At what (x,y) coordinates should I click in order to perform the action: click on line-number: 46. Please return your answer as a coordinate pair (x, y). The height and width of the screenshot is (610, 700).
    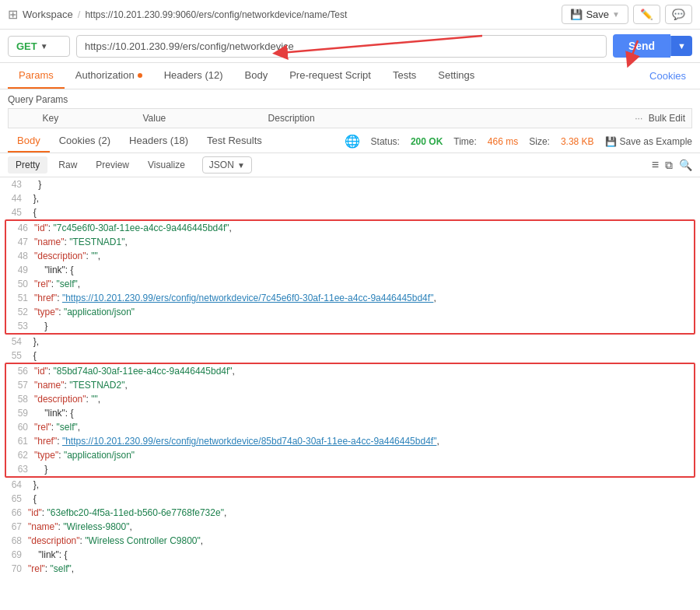
    Looking at the image, I should click on (20, 228).